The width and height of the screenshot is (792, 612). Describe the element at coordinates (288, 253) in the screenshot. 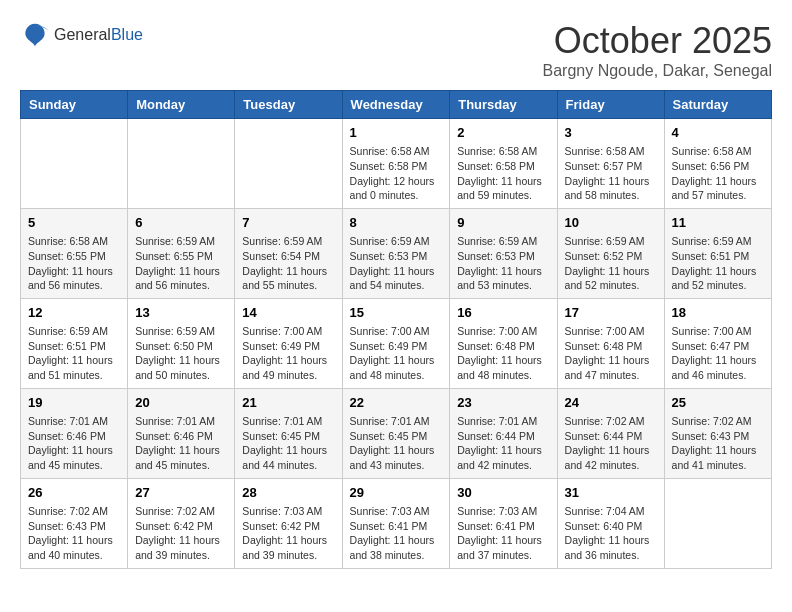

I see `calendar-cell: 7Sunrise: 6:59 AMSunset: 6:54 PMDaylight…` at that location.